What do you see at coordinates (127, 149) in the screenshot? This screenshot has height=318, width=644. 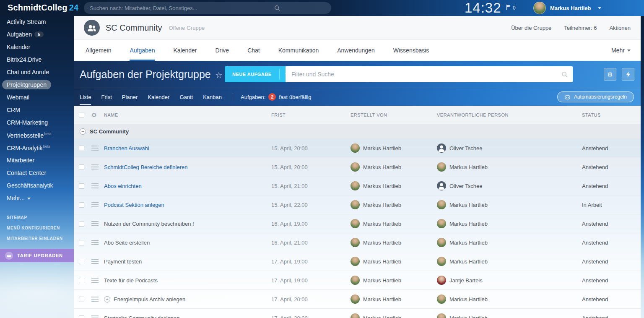 I see `task-name-link: Branchen Auswahl` at bounding box center [127, 149].